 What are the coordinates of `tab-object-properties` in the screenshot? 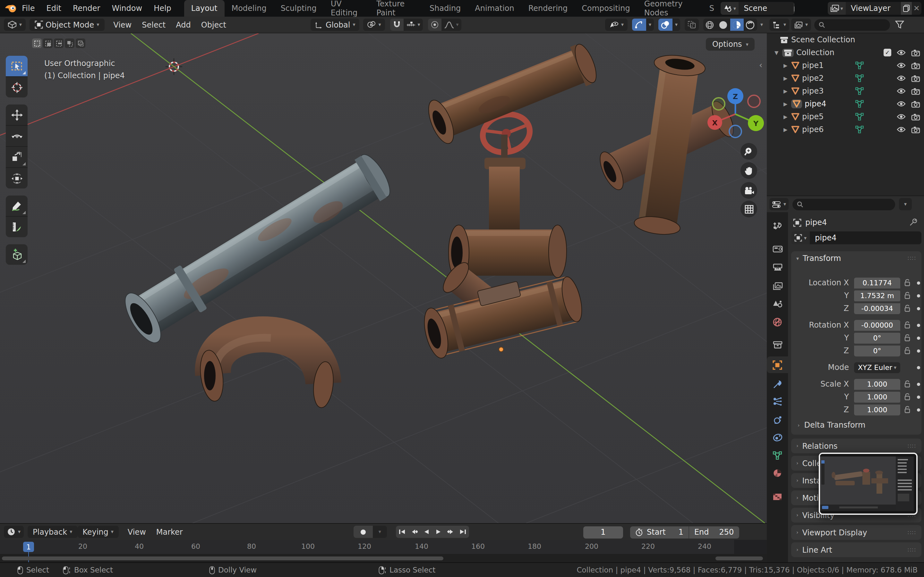 It's located at (777, 365).